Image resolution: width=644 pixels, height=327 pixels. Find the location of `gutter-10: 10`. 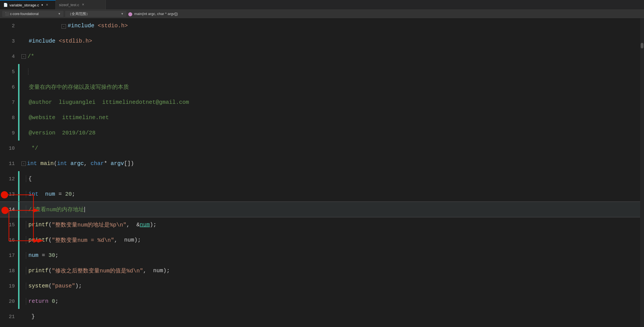

gutter-10: 10 is located at coordinates (9, 148).